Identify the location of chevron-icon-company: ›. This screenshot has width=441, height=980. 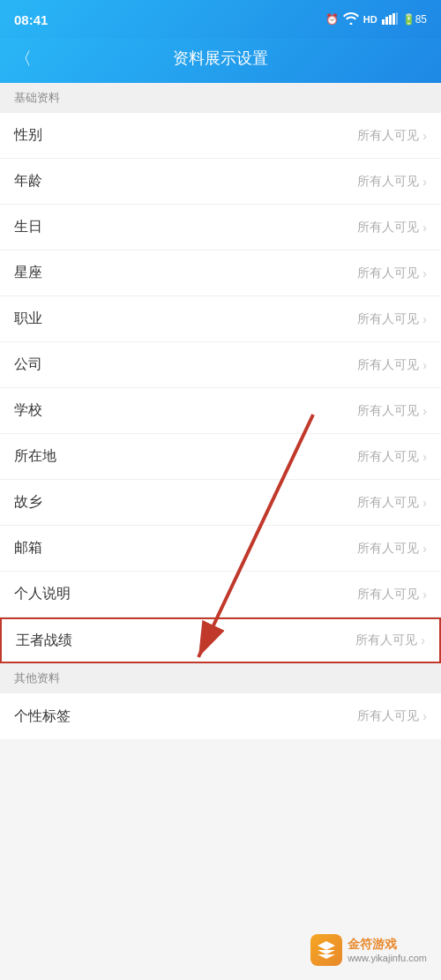
(425, 365).